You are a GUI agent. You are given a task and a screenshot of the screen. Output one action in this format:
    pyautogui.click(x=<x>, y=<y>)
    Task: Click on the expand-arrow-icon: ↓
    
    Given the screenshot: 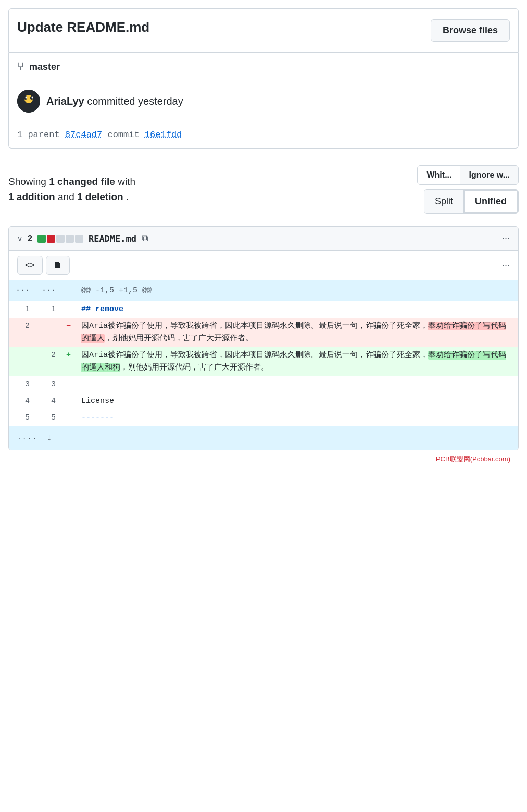 What is the action you would take?
    pyautogui.click(x=49, y=438)
    